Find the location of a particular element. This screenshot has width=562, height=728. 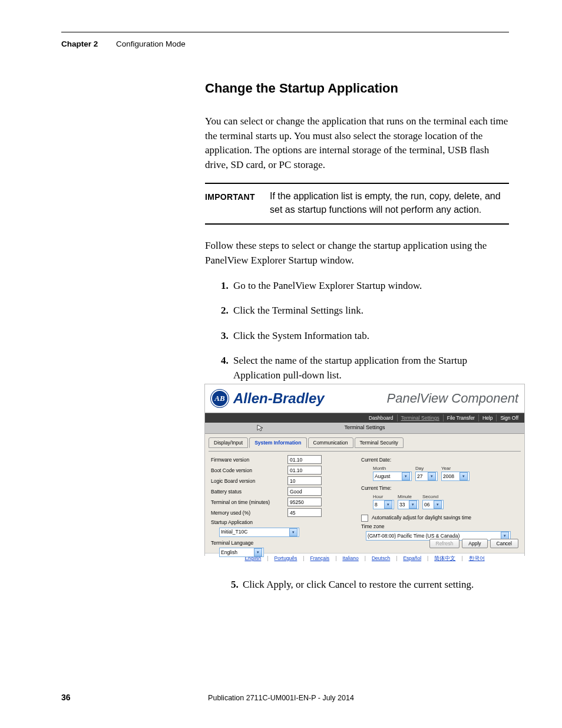

publication-id: Publication 2711C-UM001I-EN-P - July 201… is located at coordinates (281, 698).